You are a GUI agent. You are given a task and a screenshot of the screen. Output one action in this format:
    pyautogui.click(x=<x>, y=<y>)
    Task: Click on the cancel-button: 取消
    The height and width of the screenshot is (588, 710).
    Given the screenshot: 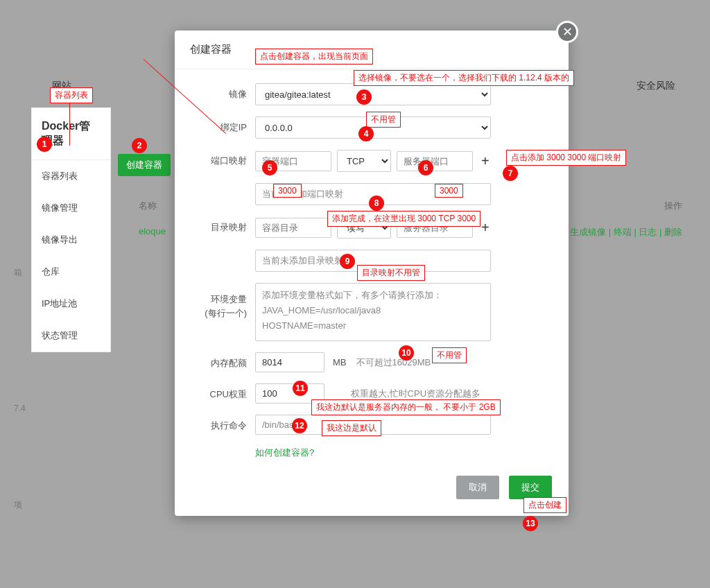 What is the action you would take?
    pyautogui.click(x=478, y=487)
    